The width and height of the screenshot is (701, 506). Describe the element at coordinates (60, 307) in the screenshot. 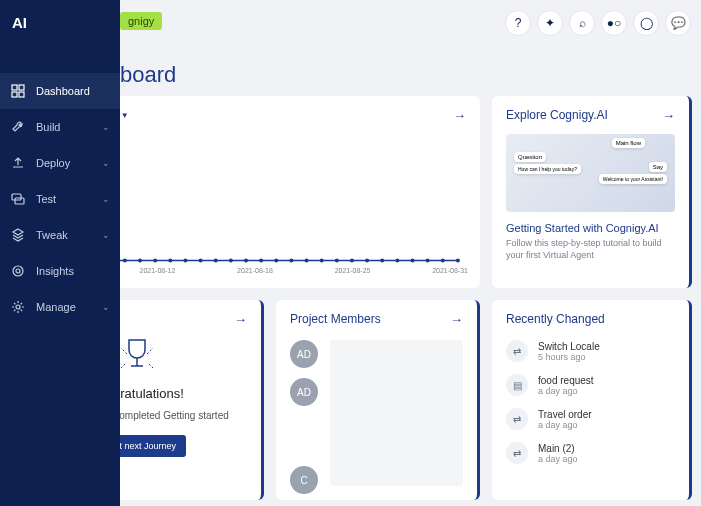

I see `sidebar-item-manage: Manage ⌄` at that location.